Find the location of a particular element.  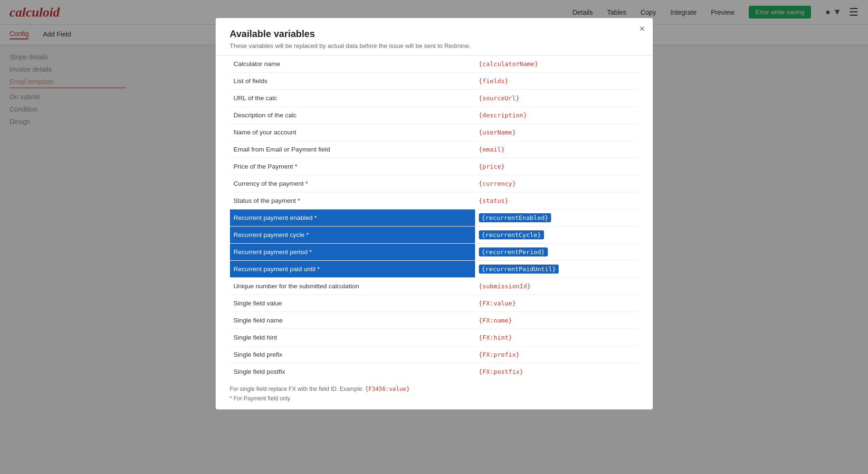

table-row: Single field hint{FX:hint} is located at coordinates (434, 338).